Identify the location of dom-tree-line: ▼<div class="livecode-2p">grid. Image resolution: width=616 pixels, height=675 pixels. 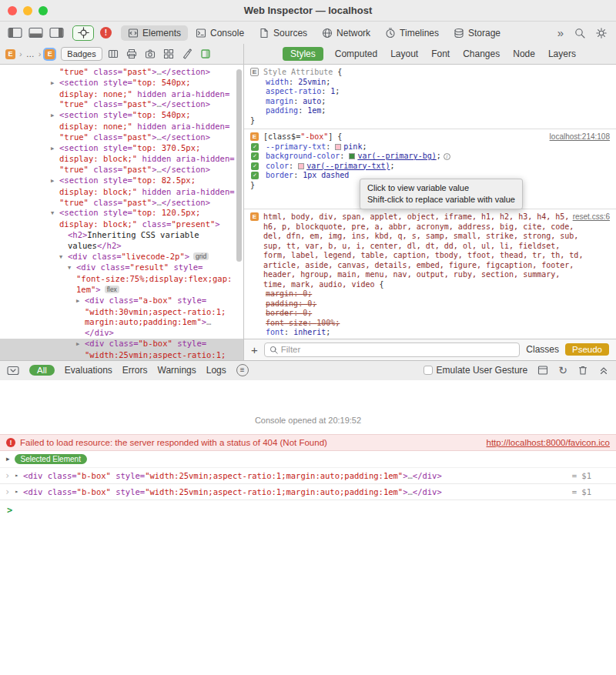
(122, 257).